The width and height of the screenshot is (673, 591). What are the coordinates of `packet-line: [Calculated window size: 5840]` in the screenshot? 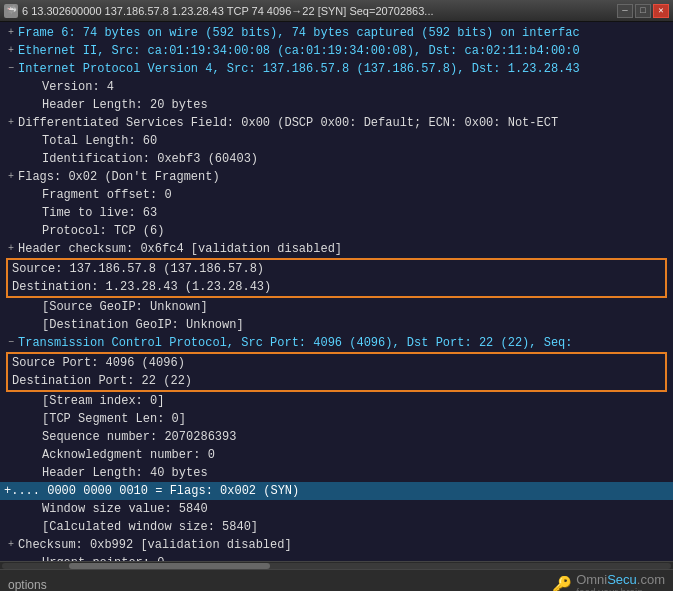 It's located at (336, 527).